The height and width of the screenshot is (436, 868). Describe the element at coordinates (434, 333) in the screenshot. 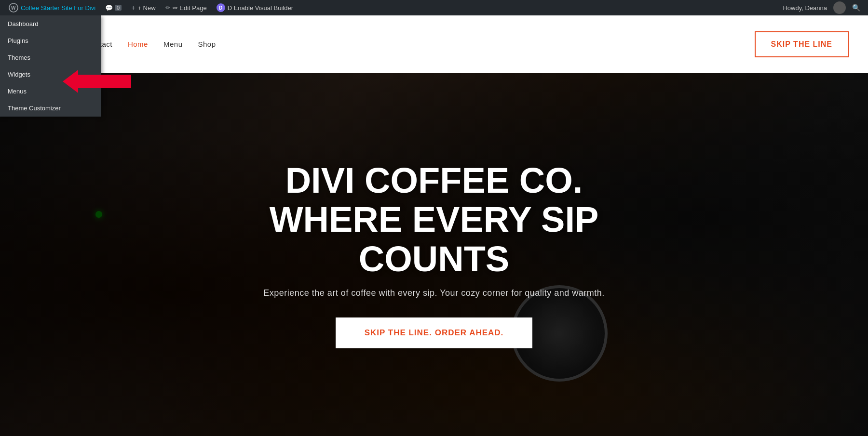

I see `hero-cta-button: Skip The Line. Order Ahead.` at that location.